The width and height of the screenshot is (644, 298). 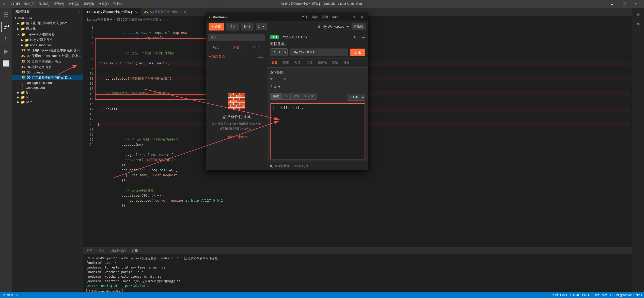 I want to click on menu-goto: 转到(G), so click(x=74, y=4).